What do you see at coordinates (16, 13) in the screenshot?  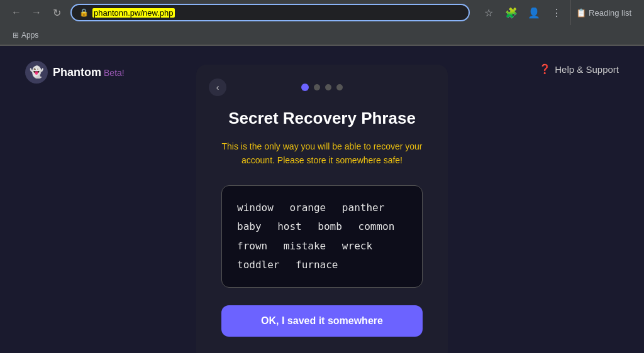 I see `back-button: ←` at bounding box center [16, 13].